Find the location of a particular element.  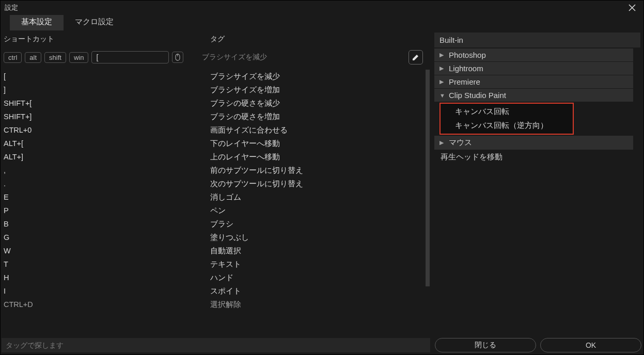

table-row: [ブラシサイズを減少 is located at coordinates (213, 76).